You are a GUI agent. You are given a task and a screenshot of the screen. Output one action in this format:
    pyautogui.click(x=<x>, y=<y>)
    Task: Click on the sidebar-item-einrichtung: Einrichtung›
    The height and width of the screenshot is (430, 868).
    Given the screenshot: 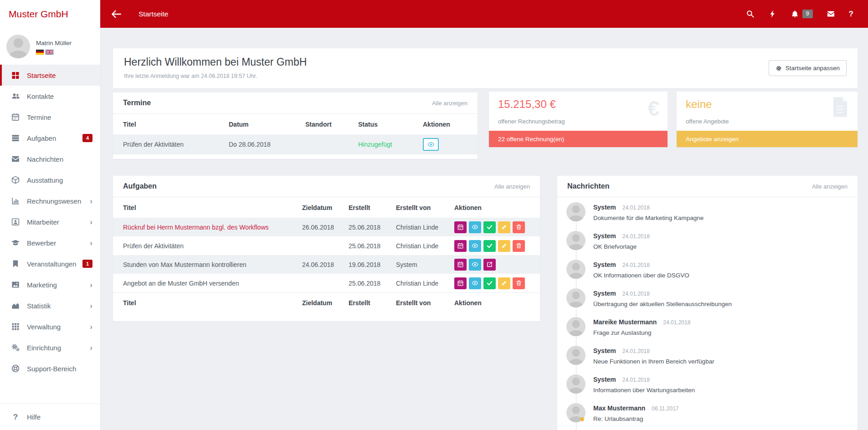 What is the action you would take?
    pyautogui.click(x=50, y=348)
    